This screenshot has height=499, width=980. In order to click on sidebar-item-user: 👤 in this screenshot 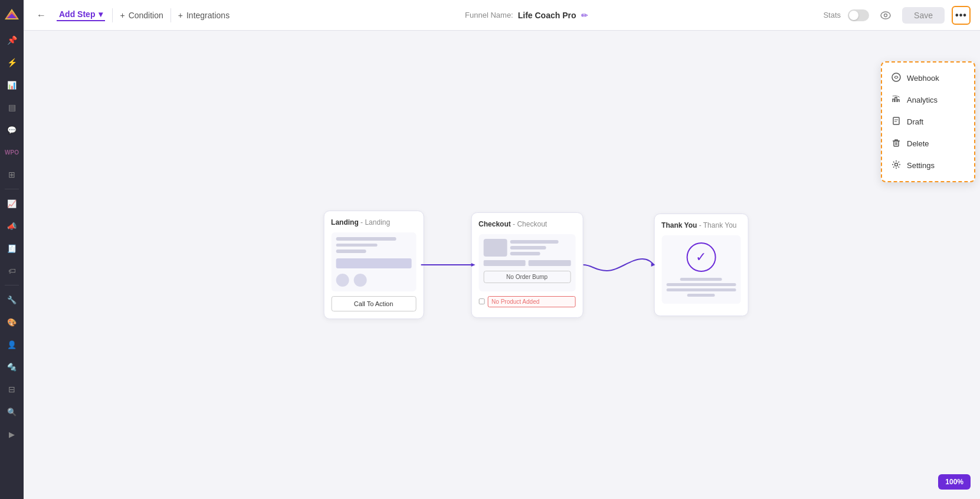, I will do `click(12, 344)`.